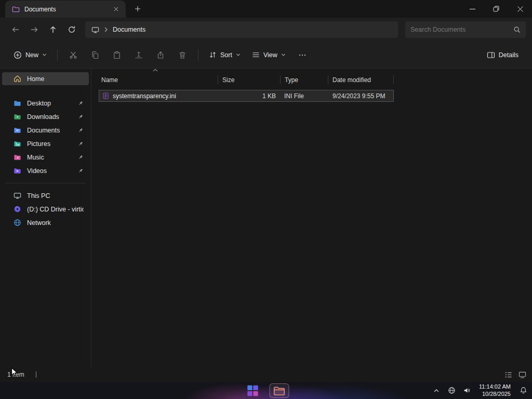 The width and height of the screenshot is (532, 399). I want to click on column-header-type: Type, so click(304, 80).